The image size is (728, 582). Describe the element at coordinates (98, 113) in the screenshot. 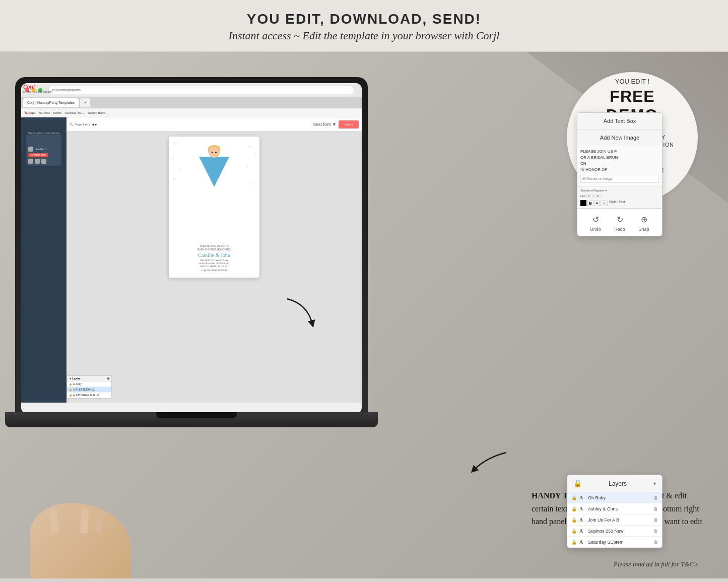

I see `bookmark-item-5: Design Baby...` at that location.